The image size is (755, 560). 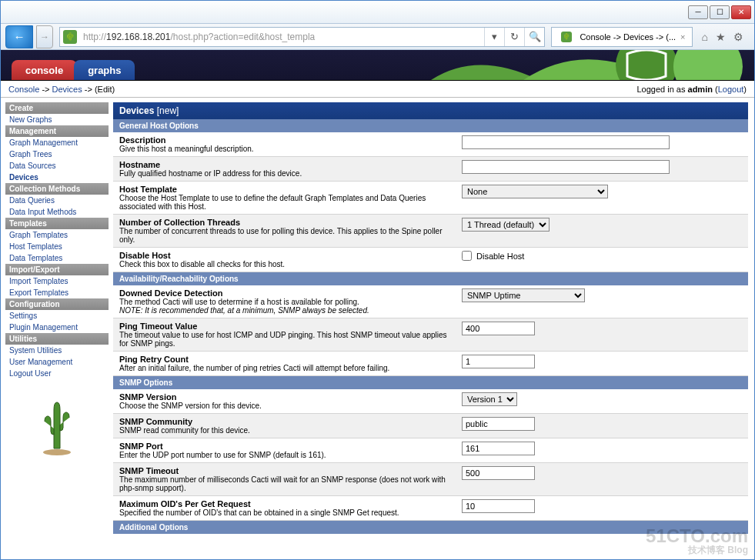 What do you see at coordinates (566, 142) in the screenshot?
I see `input-description` at bounding box center [566, 142].